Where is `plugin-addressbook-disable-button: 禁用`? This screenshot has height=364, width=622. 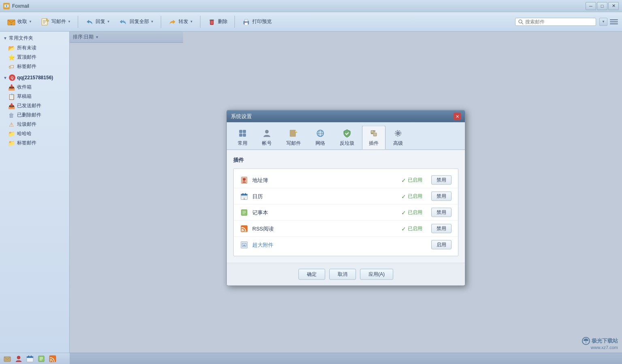 plugin-addressbook-disable-button: 禁用 is located at coordinates (441, 180).